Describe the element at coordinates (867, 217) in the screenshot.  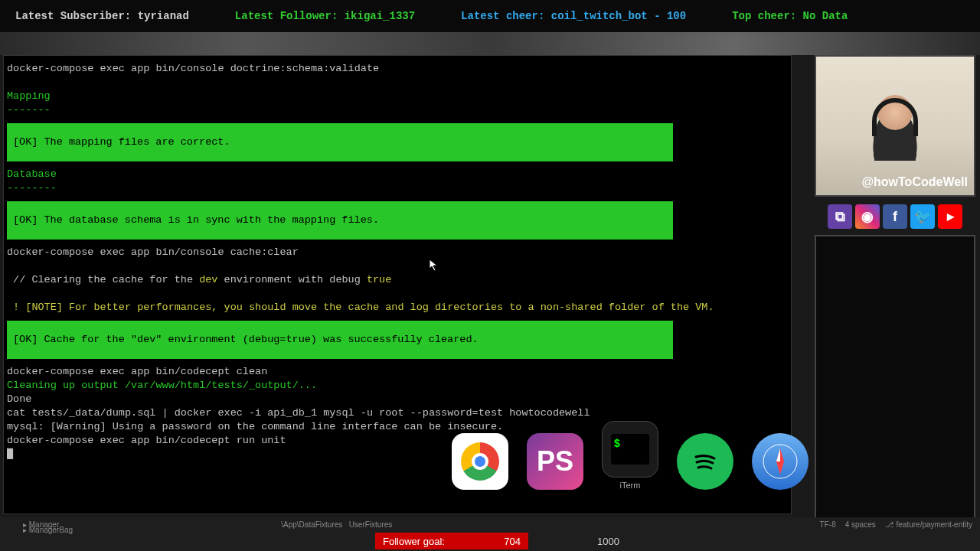
I see `instagram-icon: ◉` at that location.